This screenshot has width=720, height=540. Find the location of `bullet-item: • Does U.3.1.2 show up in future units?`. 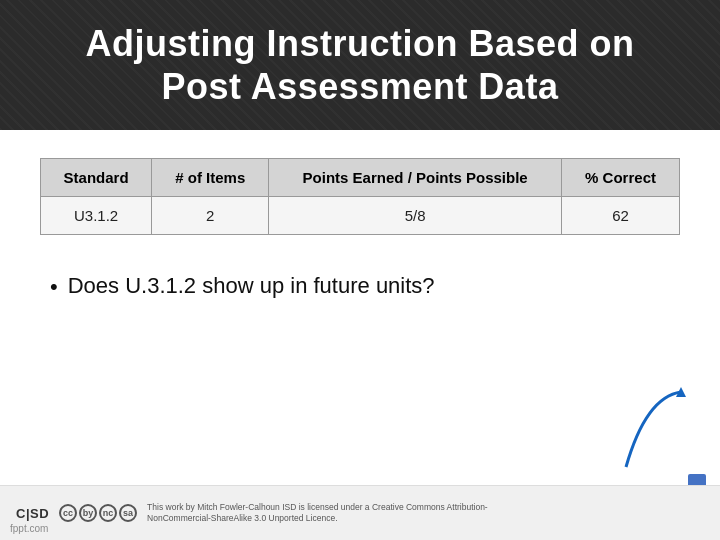

bullet-item: • Does U.3.1.2 show up in future units? is located at coordinates (365, 287).